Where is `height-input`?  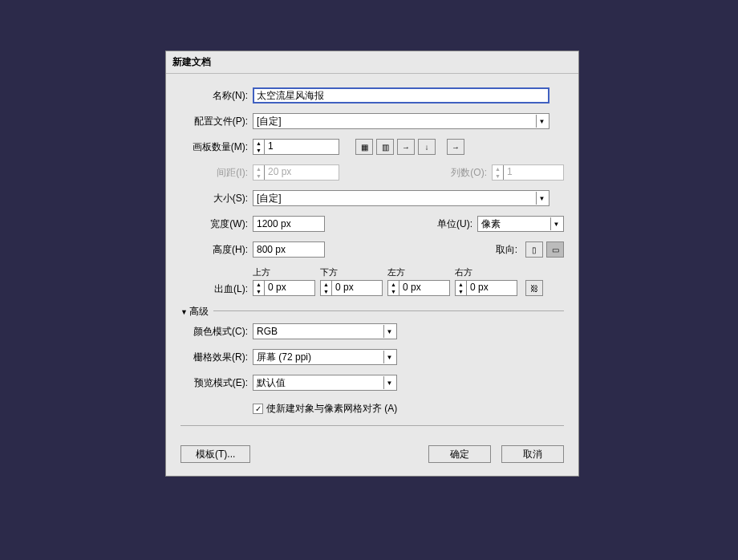
height-input is located at coordinates (289, 250).